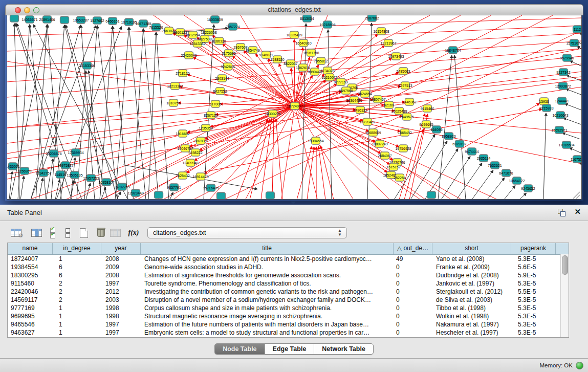  I want to click on table-row: 977716911998Corpus callosum shape and si…, so click(288, 308).